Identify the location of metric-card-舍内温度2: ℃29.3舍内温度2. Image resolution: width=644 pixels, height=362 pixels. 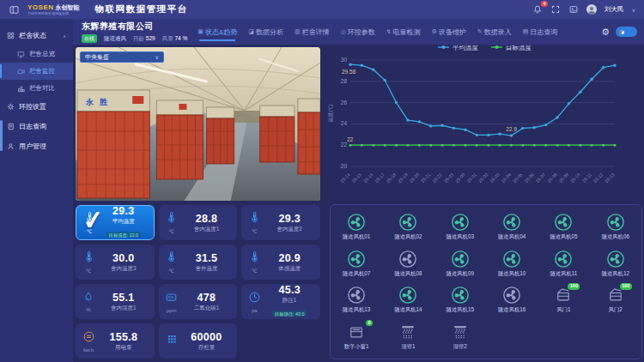
(281, 223).